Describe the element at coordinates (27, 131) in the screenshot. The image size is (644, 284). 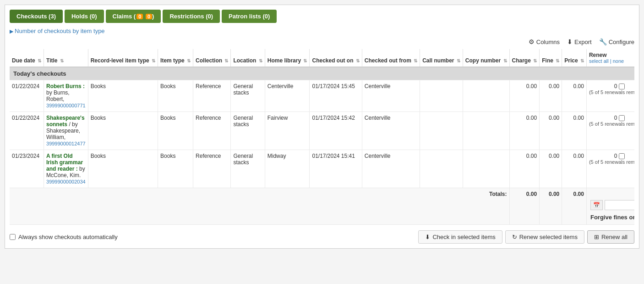
I see `cell-due-date-2: 01/22/2024` at that location.